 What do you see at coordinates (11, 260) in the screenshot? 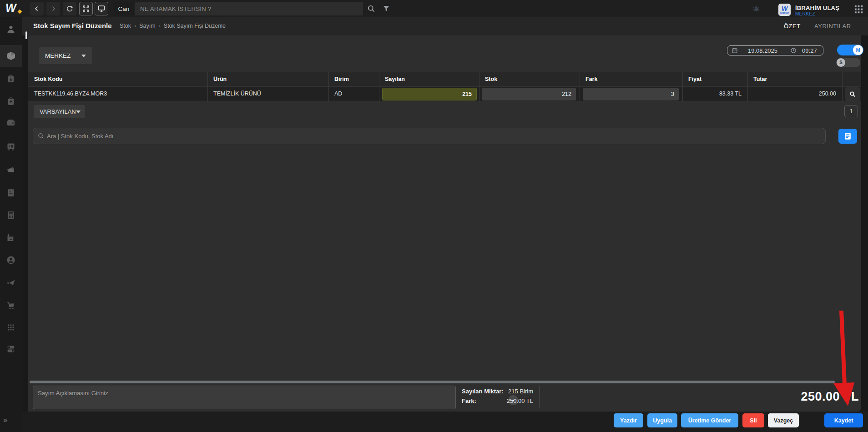
I see `sidebar-item-personnel-icon` at bounding box center [11, 260].